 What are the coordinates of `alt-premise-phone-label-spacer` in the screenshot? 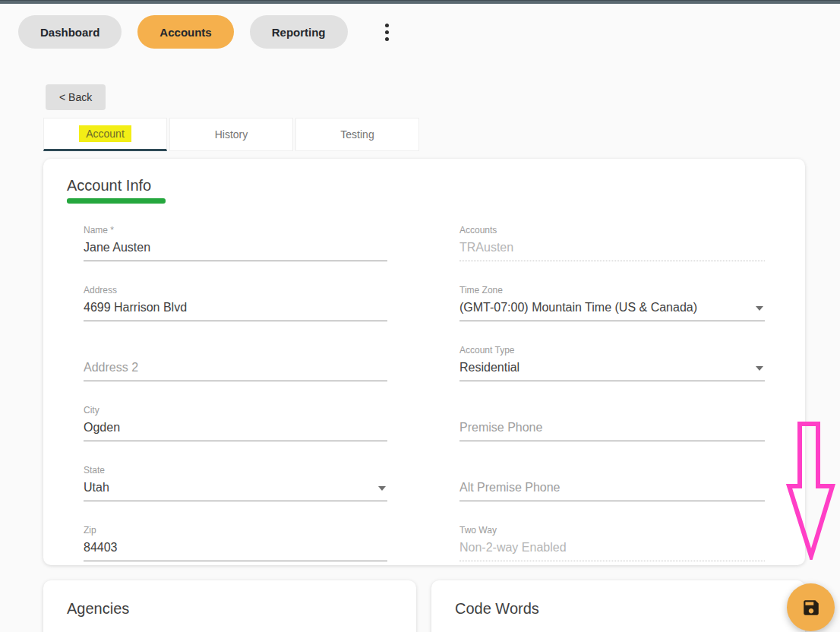 It's located at (612, 471).